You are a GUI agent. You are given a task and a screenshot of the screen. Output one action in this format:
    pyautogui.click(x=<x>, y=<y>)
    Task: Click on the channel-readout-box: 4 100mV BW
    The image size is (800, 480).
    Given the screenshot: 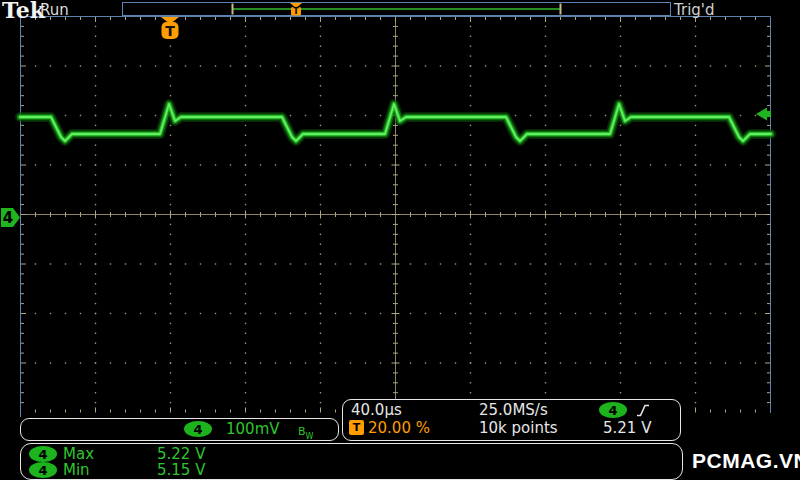 What is the action you would take?
    pyautogui.click(x=180, y=430)
    